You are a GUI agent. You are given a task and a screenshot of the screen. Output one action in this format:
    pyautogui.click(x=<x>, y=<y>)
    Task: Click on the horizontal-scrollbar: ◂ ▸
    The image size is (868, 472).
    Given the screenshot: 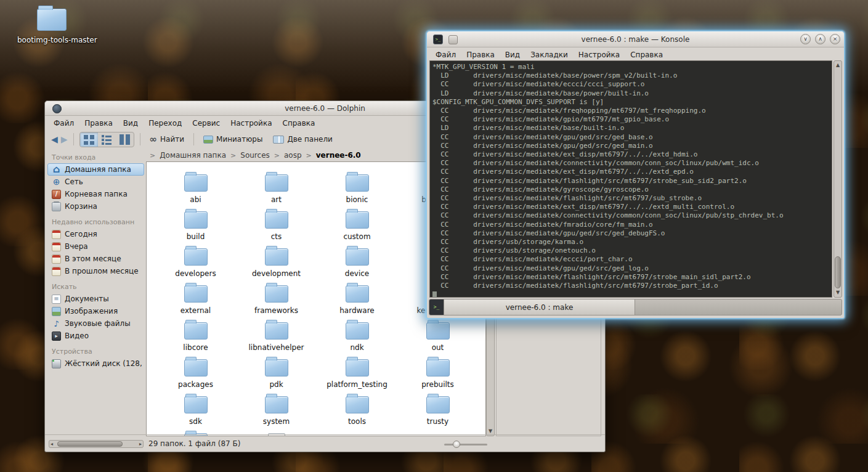 What is the action you would take?
    pyautogui.click(x=96, y=444)
    